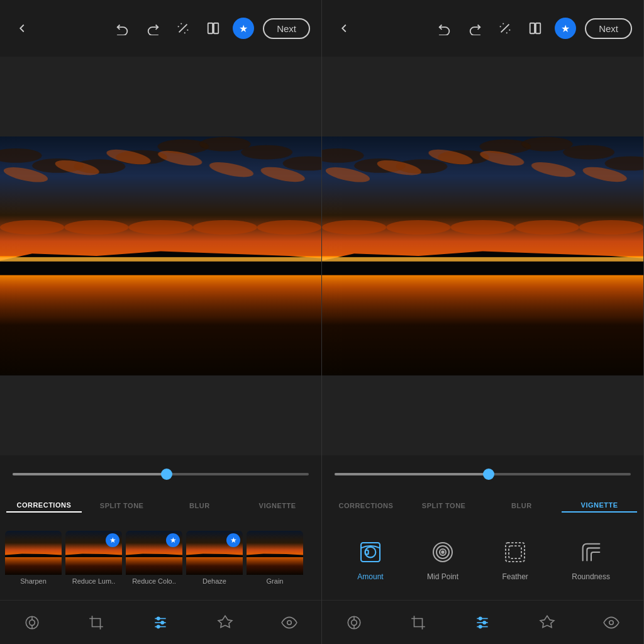 The image size is (644, 644). Describe the element at coordinates (123, 28) in the screenshot. I see `undo-icon` at that location.